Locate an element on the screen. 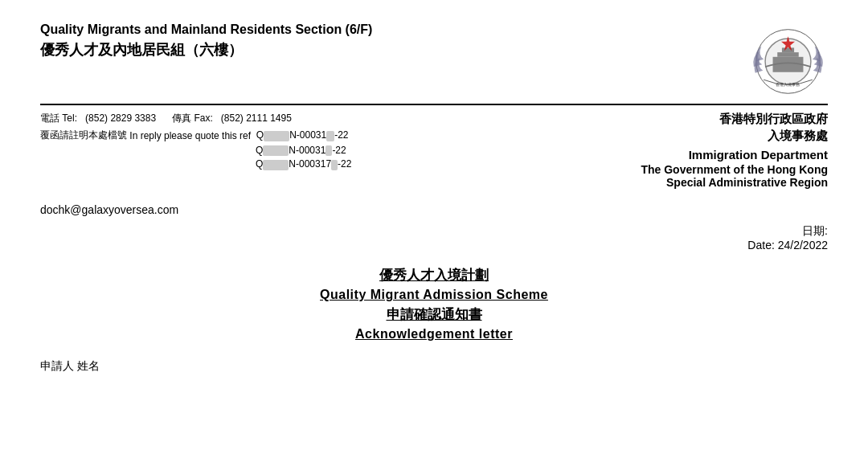 Image resolution: width=868 pixels, height=454 pixels. divider-line is located at coordinates (434, 104).